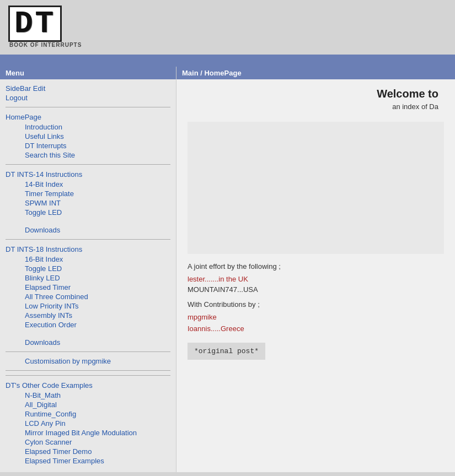 The image size is (455, 476). What do you see at coordinates (98, 343) in the screenshot?
I see `sidebar-item-downloads-18: Downloads` at bounding box center [98, 343].